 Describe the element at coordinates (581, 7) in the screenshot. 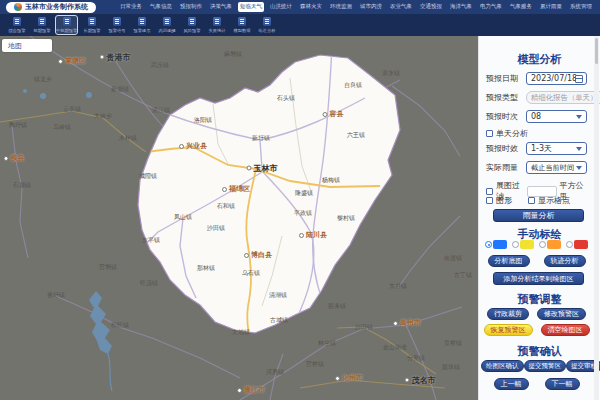

I see `menu-item: 系统管理` at that location.